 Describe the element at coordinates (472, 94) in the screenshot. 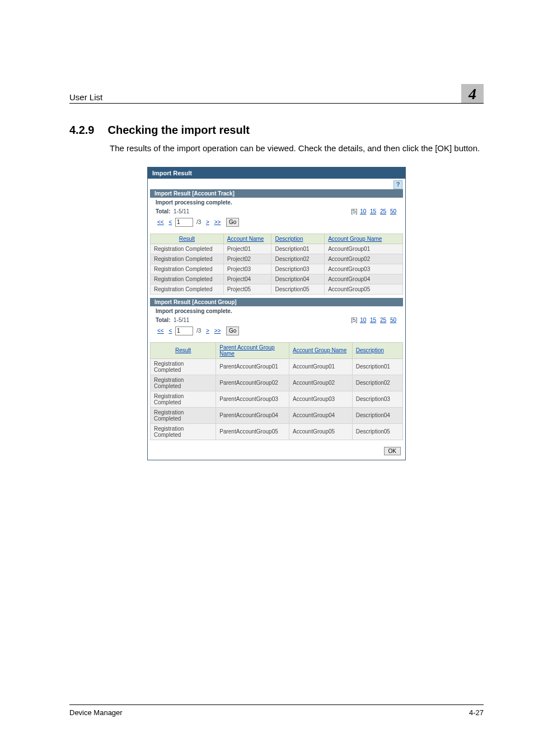

I see `chapter-number: 4` at that location.